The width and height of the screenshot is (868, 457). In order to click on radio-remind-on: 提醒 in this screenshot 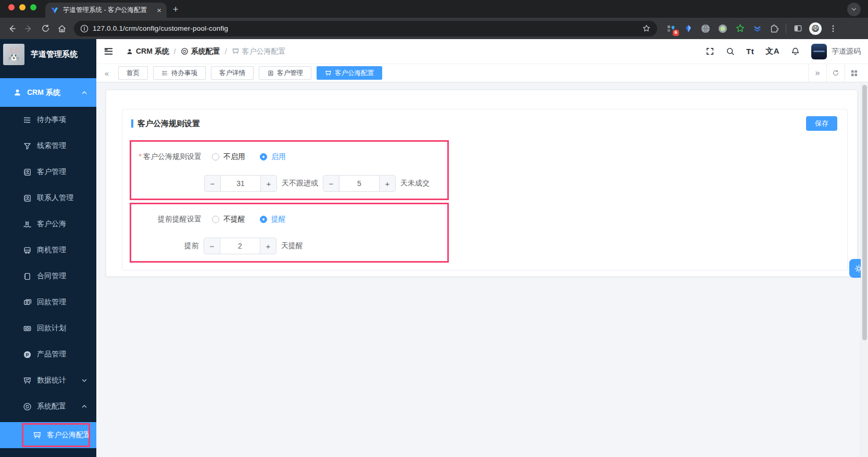, I will do `click(273, 219)`.